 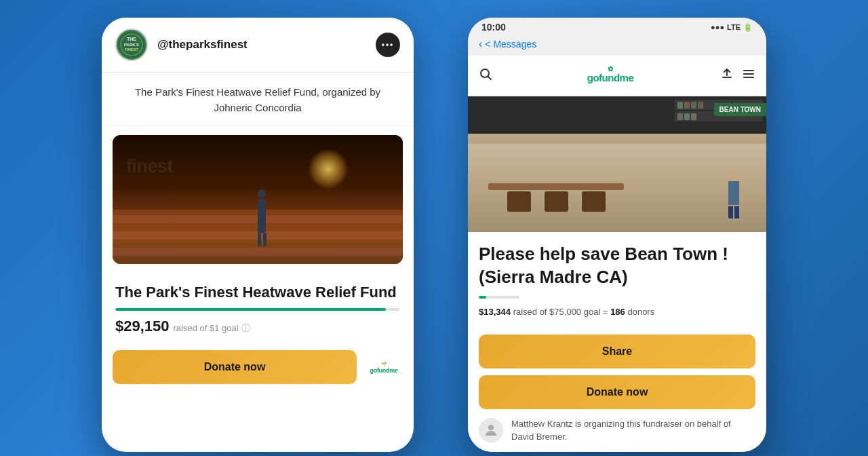 I want to click on figure-leg-left, so click(x=259, y=240).